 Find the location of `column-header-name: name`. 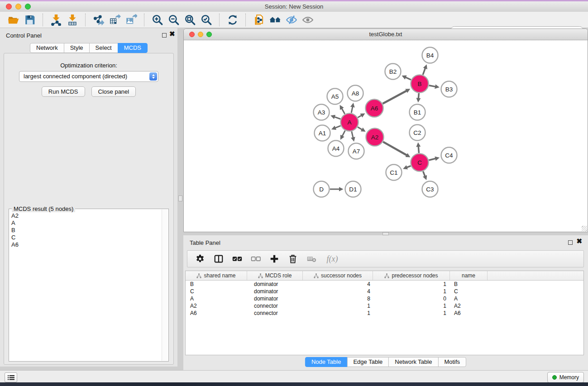

column-header-name: name is located at coordinates (469, 276).